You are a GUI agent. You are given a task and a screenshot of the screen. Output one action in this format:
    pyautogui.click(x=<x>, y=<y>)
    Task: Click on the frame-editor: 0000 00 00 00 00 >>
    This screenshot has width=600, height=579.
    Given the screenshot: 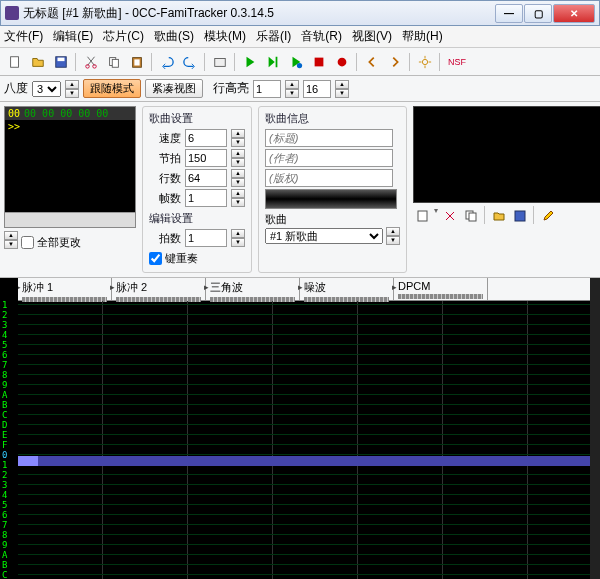 What is the action you would take?
    pyautogui.click(x=70, y=167)
    